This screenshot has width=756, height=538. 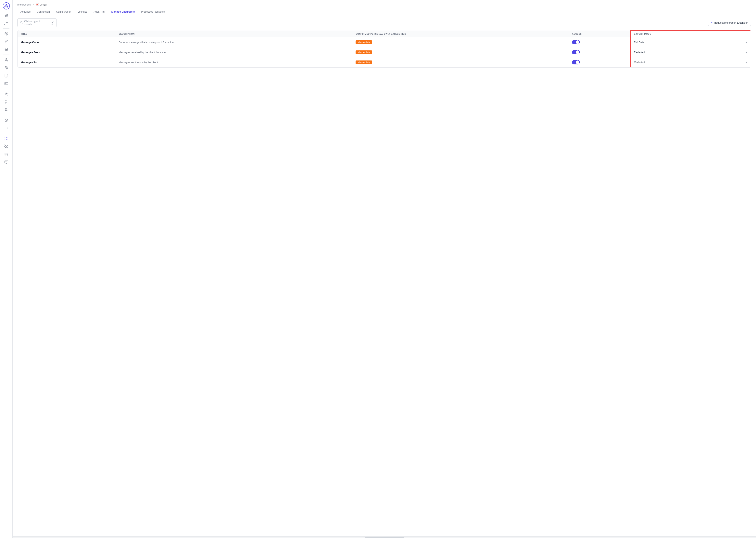 I want to click on row-3-export-chevron: ▼, so click(x=746, y=62).